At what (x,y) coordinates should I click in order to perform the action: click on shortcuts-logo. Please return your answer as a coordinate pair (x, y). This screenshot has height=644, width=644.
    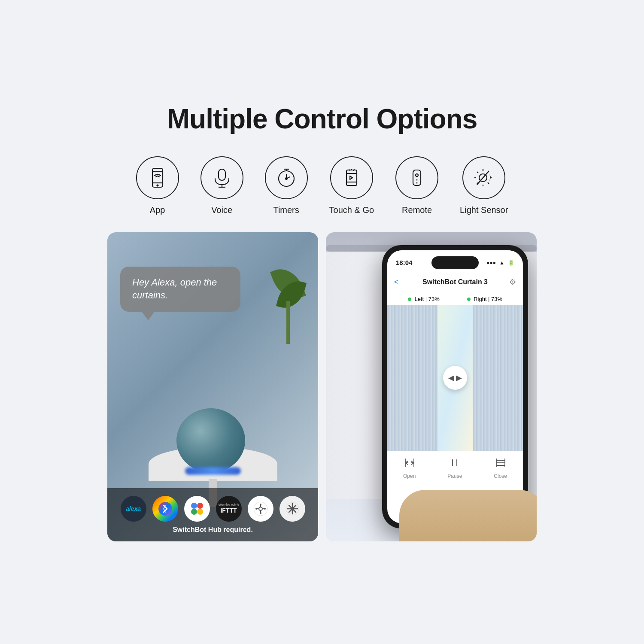
    Looking at the image, I should click on (165, 509).